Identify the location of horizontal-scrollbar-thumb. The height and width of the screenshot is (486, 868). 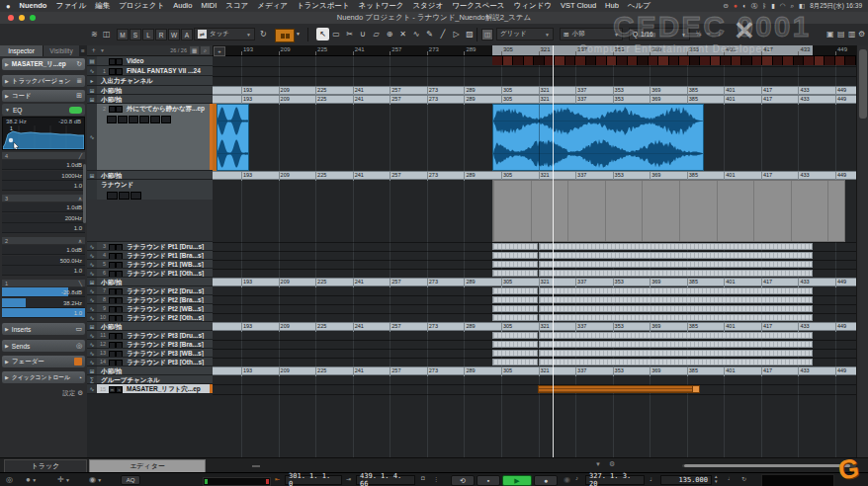
(767, 466).